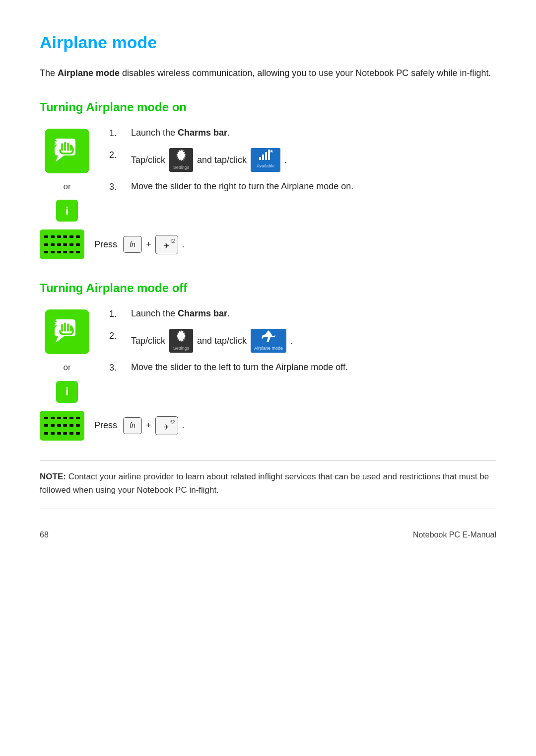 The width and height of the screenshot is (536, 756). What do you see at coordinates (116, 187) in the screenshot?
I see `step-on-3-num: 3.` at bounding box center [116, 187].